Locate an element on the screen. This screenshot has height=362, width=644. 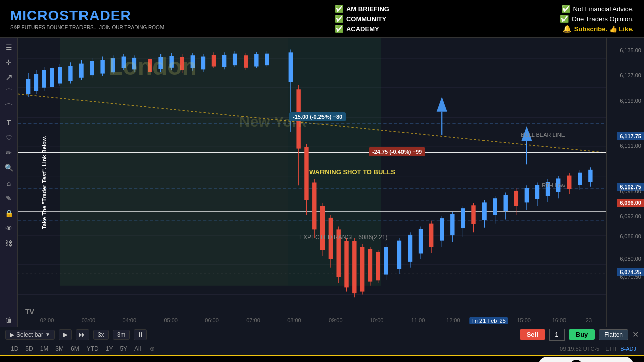
time-label-2: 03:00 is located at coordinates (89, 320).